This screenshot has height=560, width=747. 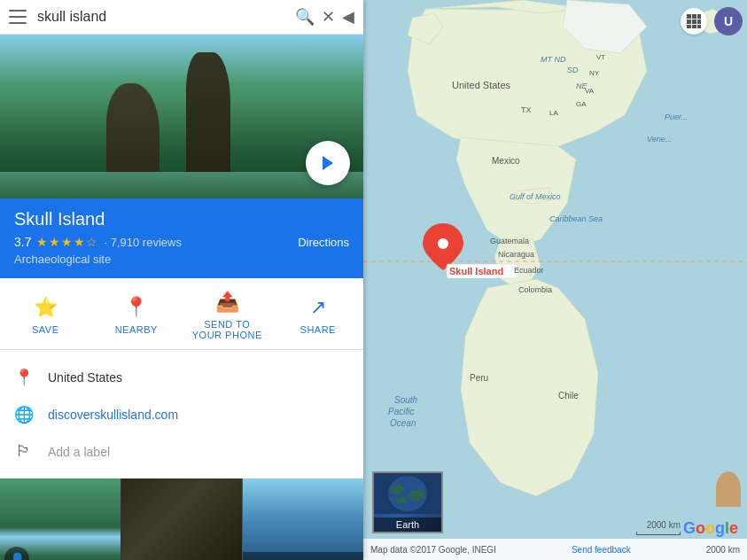 I want to click on rating-number: 3.7, so click(x=23, y=242).